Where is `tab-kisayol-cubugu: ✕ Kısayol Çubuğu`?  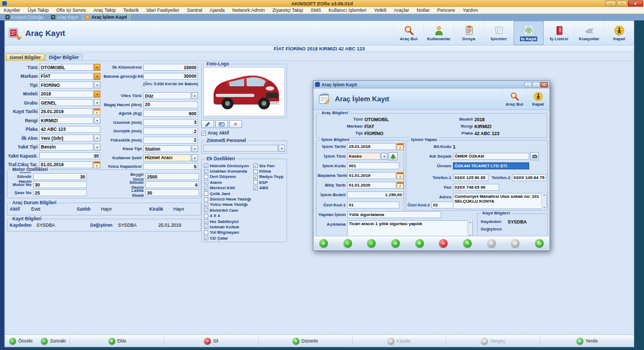
tab-kisayol-cubugu: ✕ Kısayol Çubuğu is located at coordinates (25, 17).